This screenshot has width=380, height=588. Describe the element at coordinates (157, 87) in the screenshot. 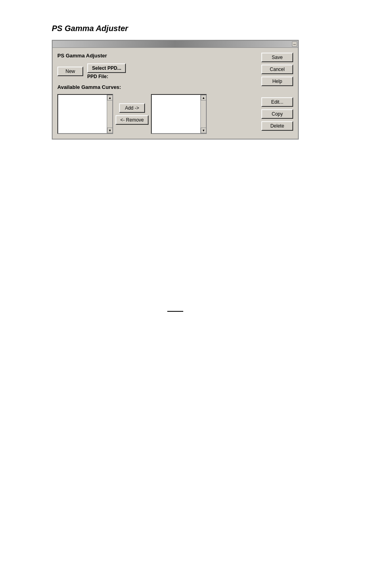

I see `available-curves-label: Available Gamma Curves:` at that location.